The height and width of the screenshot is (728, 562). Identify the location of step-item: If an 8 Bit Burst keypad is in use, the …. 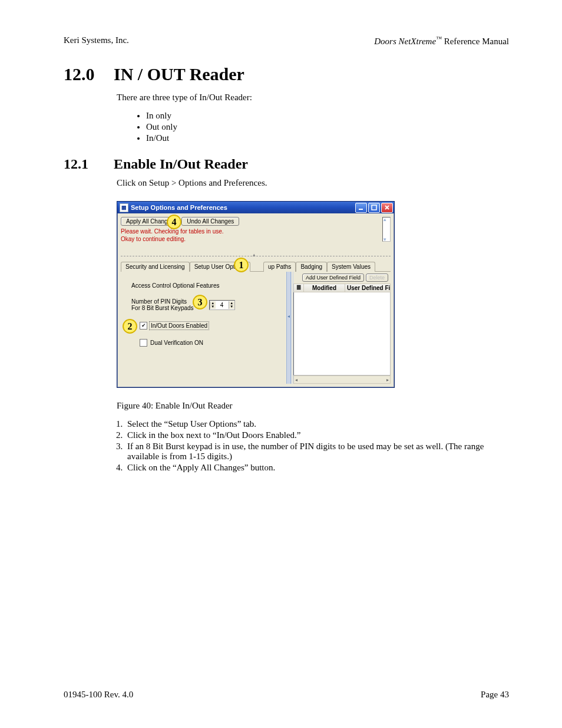
(317, 452).